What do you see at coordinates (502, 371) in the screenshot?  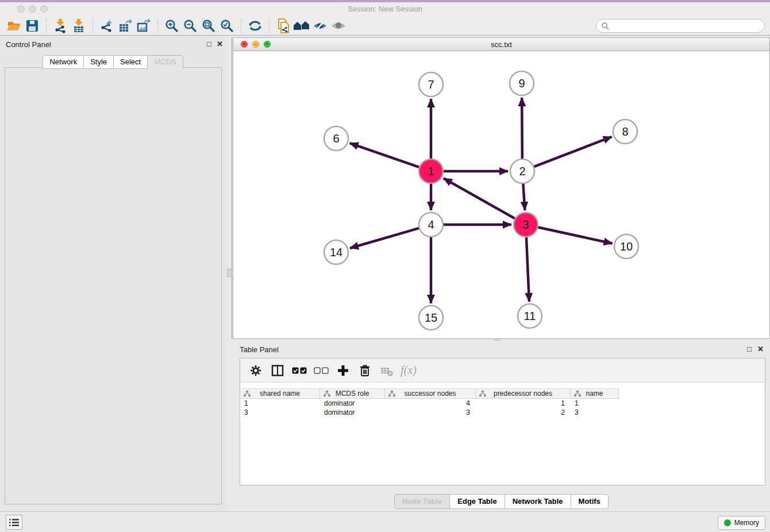 I see `table-toolbar: f(x)` at bounding box center [502, 371].